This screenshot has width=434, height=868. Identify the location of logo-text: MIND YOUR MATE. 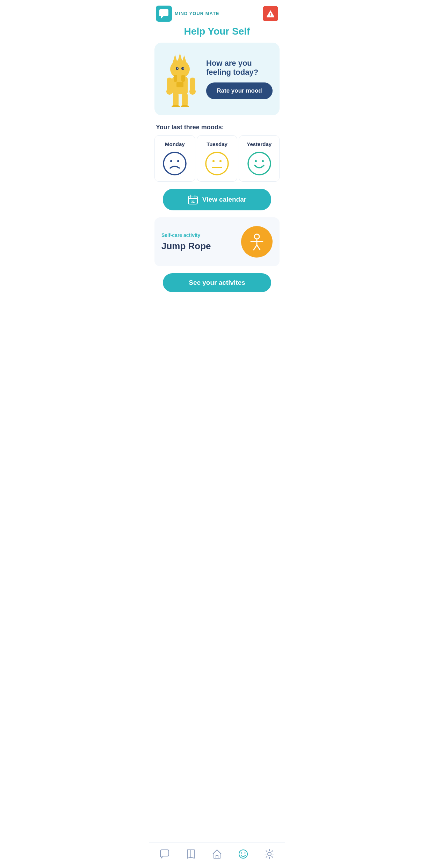
(197, 14).